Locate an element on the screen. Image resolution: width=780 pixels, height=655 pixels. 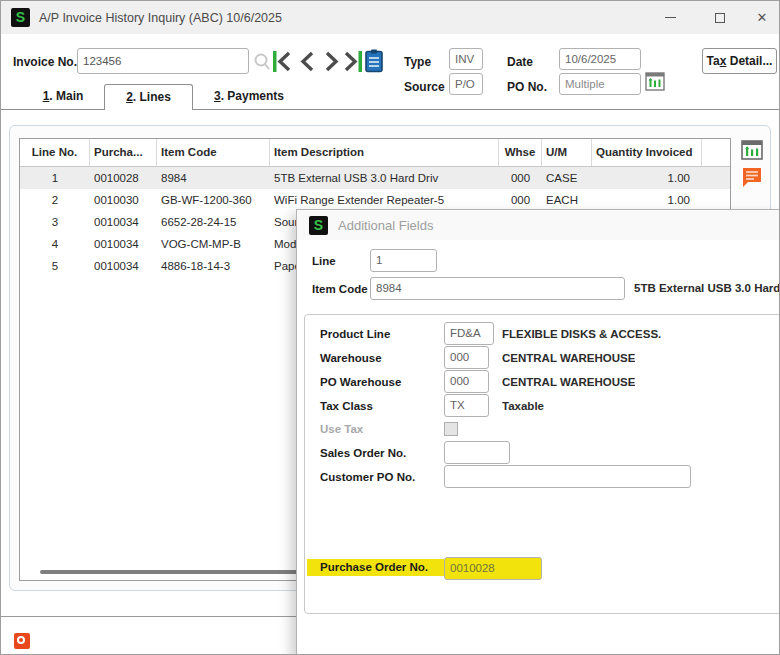
dialog-title: Additional Fields is located at coordinates (386, 226).